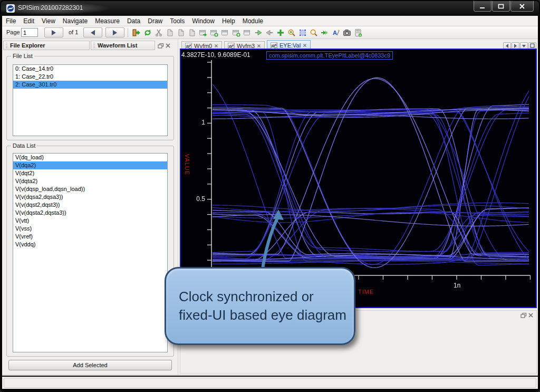 The height and width of the screenshot is (392, 540). What do you see at coordinates (177, 21) in the screenshot?
I see `menu-tools: Tools` at bounding box center [177, 21].